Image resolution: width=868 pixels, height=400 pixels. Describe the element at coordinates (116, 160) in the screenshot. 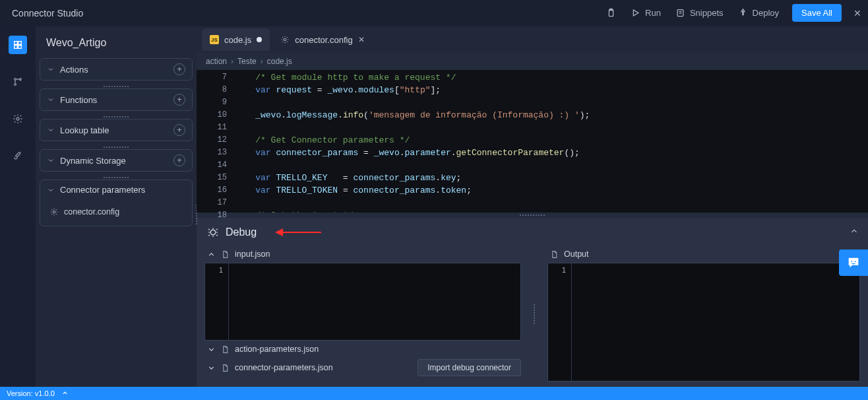

I see `panel-dynamic: Dynamic Storage +` at that location.